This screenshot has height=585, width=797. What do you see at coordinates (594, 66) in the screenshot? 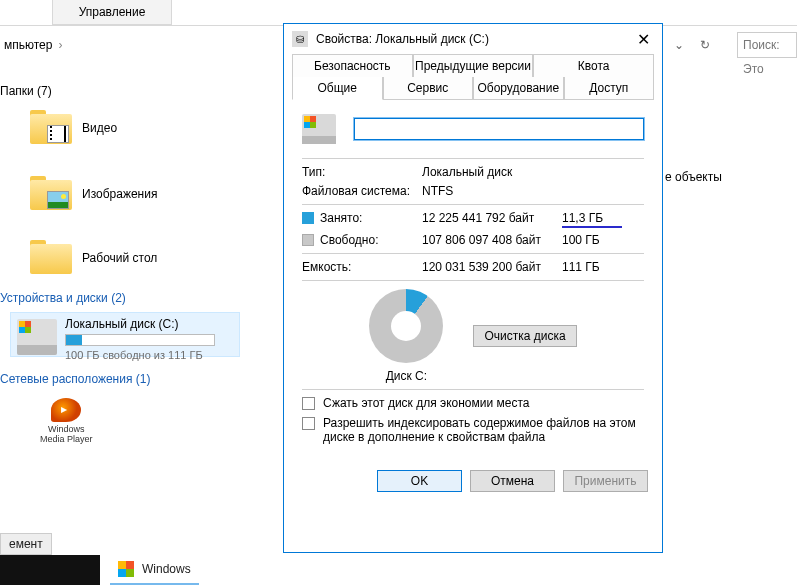
I see `tab-quota: Квота` at bounding box center [594, 66].